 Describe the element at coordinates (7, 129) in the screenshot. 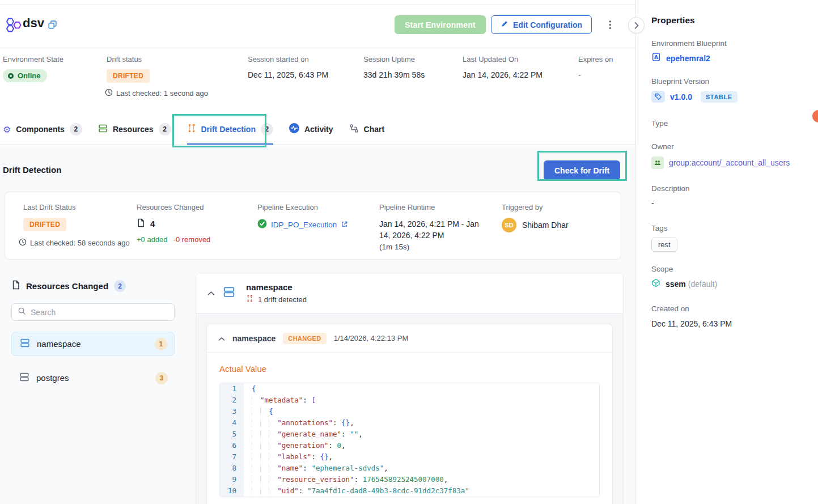

I see `gear-icon: ⚙` at that location.